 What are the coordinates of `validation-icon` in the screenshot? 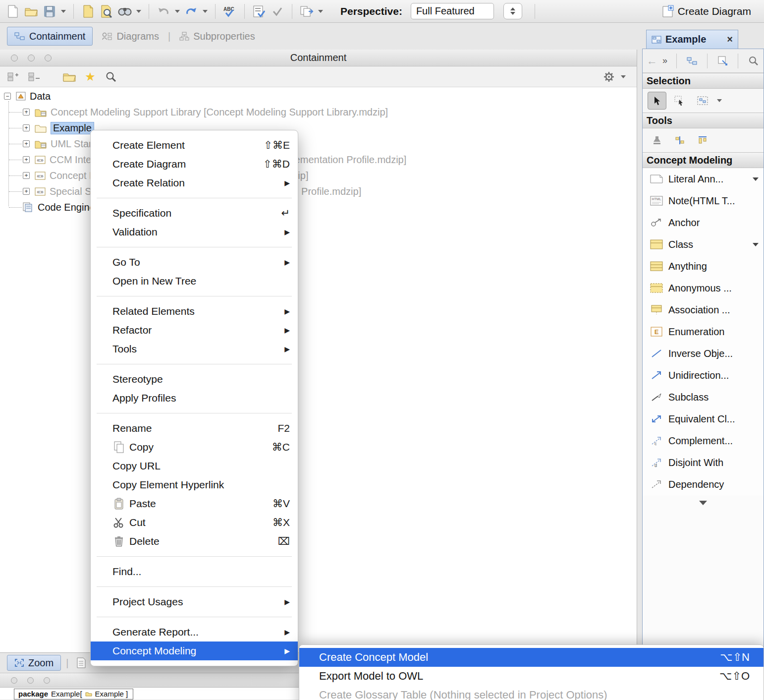 It's located at (259, 11).